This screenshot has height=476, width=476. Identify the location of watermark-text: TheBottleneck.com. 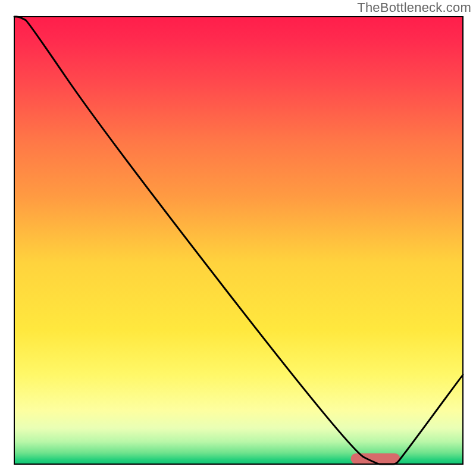
(414, 8).